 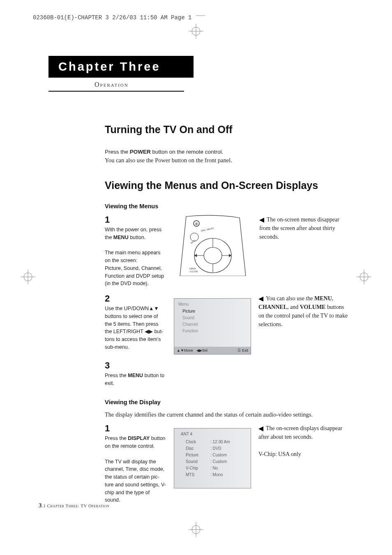 I want to click on step-2-text: 2 Use the UP/DOWN▲▼ buttons to select on…, so click(x=136, y=322).